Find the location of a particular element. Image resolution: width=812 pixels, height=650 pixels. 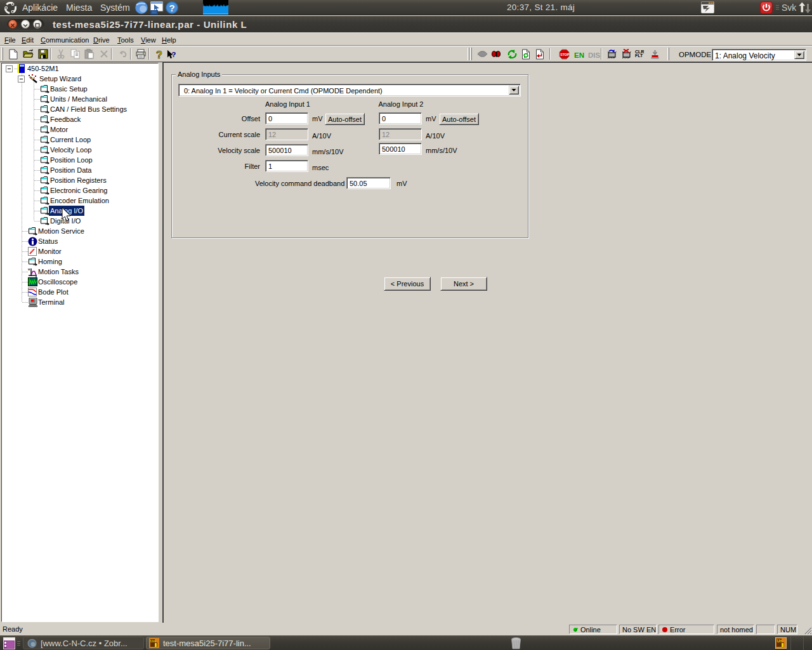

svg-text: STOP is located at coordinates (565, 55).